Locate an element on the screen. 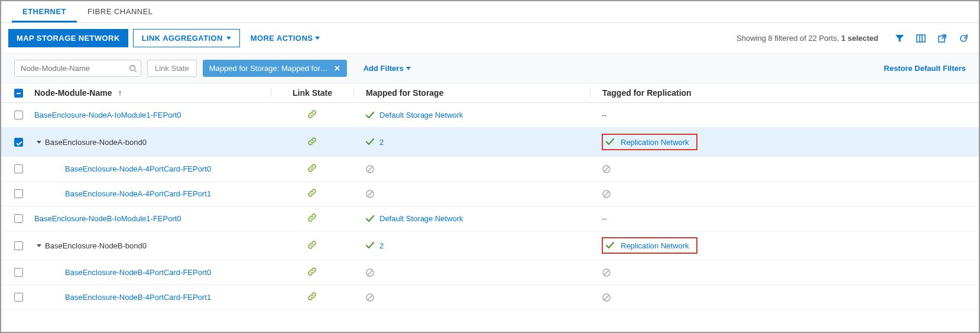 Image resolution: width=980 pixels, height=333 pixels. add-filters-button: Add Filters is located at coordinates (387, 69).